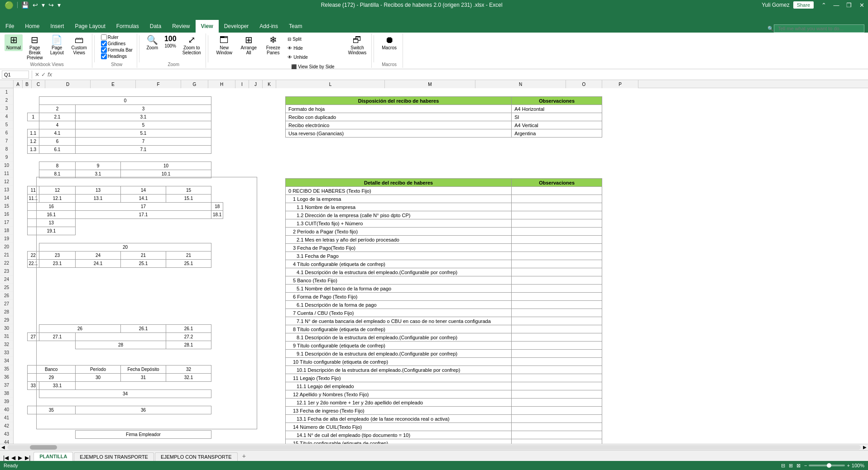  I want to click on hide-button: 👁 Hide, so click(315, 48).